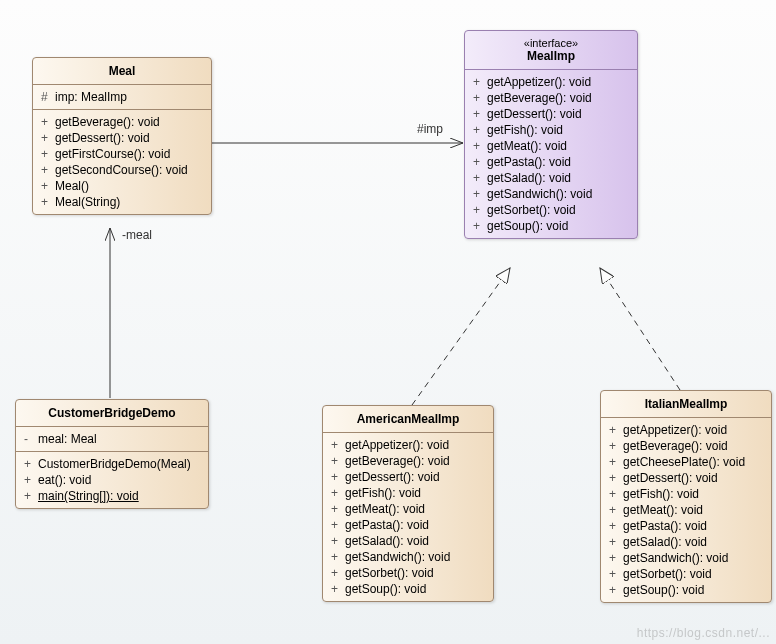  What do you see at coordinates (551, 134) in the screenshot?
I see `interface-mealimp: «interface» MealImp +getAppetizer(): voi…` at bounding box center [551, 134].